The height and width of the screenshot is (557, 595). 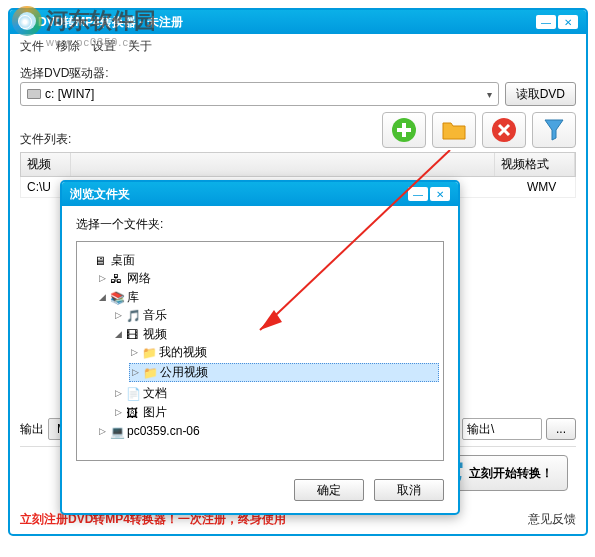 I want to click on network-icon: 🖧, so click(x=117, y=278).